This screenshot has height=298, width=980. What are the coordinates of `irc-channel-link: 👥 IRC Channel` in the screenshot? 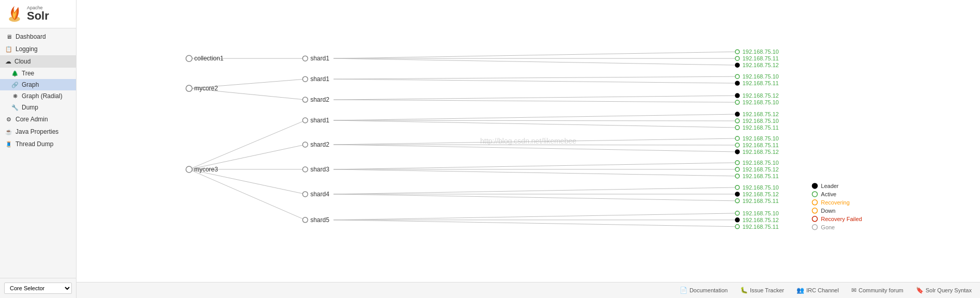 It's located at (818, 290).